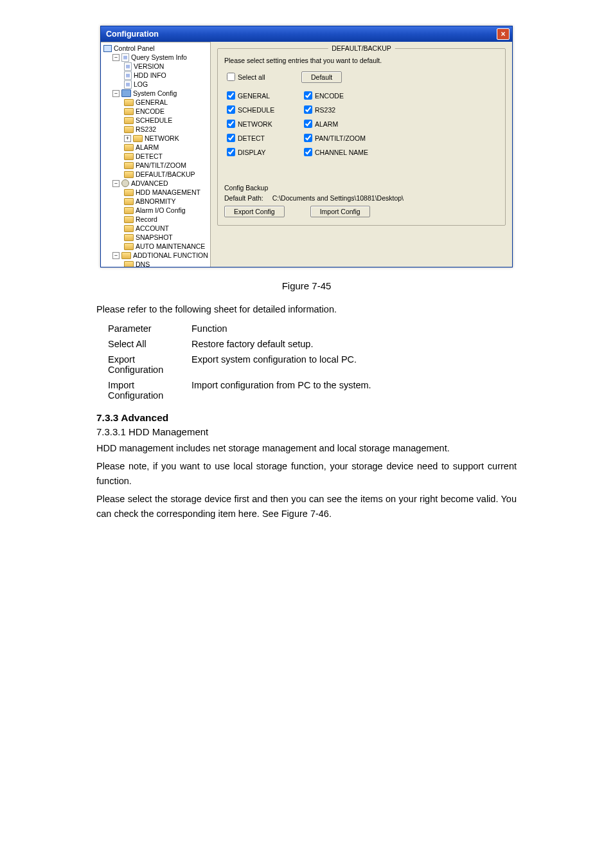 This screenshot has width=613, height=868. What do you see at coordinates (341, 138) in the screenshot?
I see `cb-label: PAN/TILT/ZOOM` at bounding box center [341, 138].